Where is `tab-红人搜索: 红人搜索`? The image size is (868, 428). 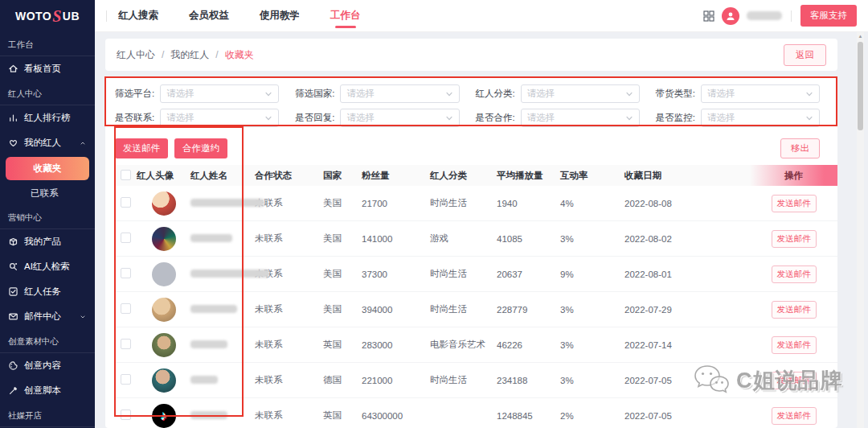 tab-红人搜索: 红人搜索 is located at coordinates (138, 16).